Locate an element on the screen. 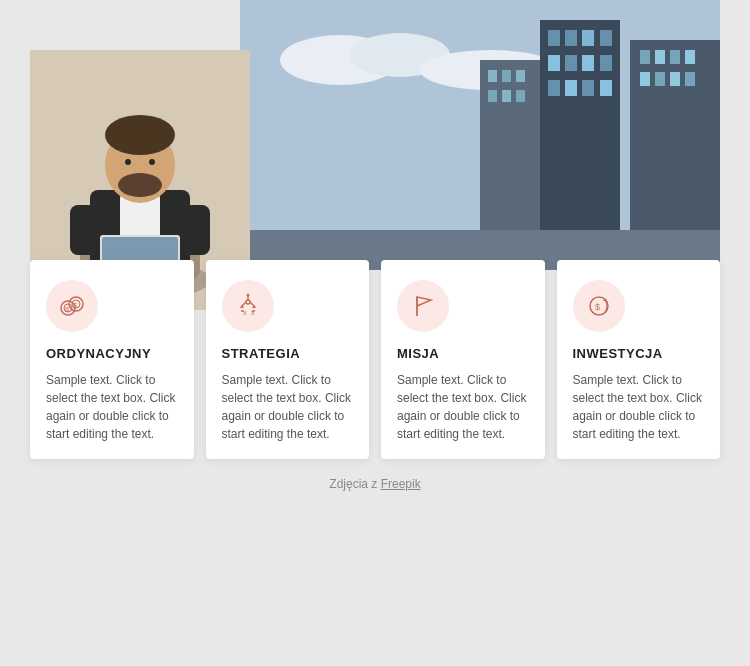 This screenshot has width=750, height=666. card-title-misja: MISJA is located at coordinates (463, 354).